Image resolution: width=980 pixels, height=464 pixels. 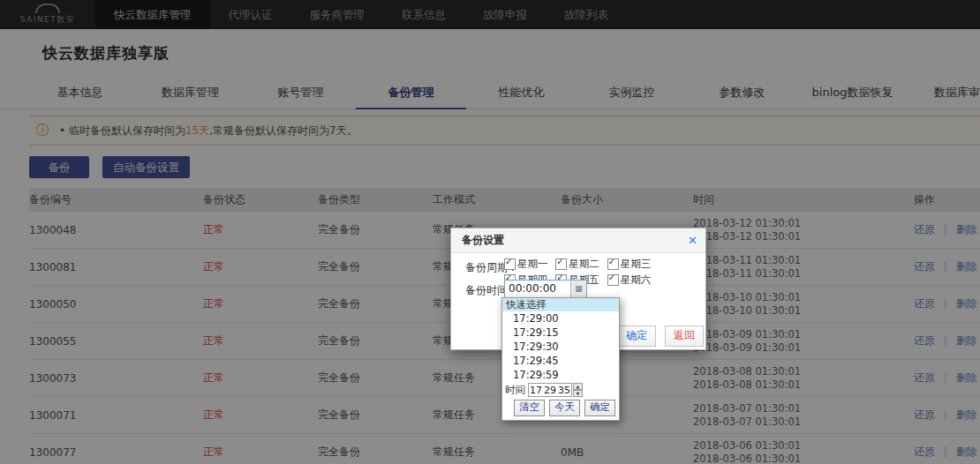 What do you see at coordinates (577, 386) in the screenshot?
I see `spinner-up-icon: ▲` at bounding box center [577, 386].